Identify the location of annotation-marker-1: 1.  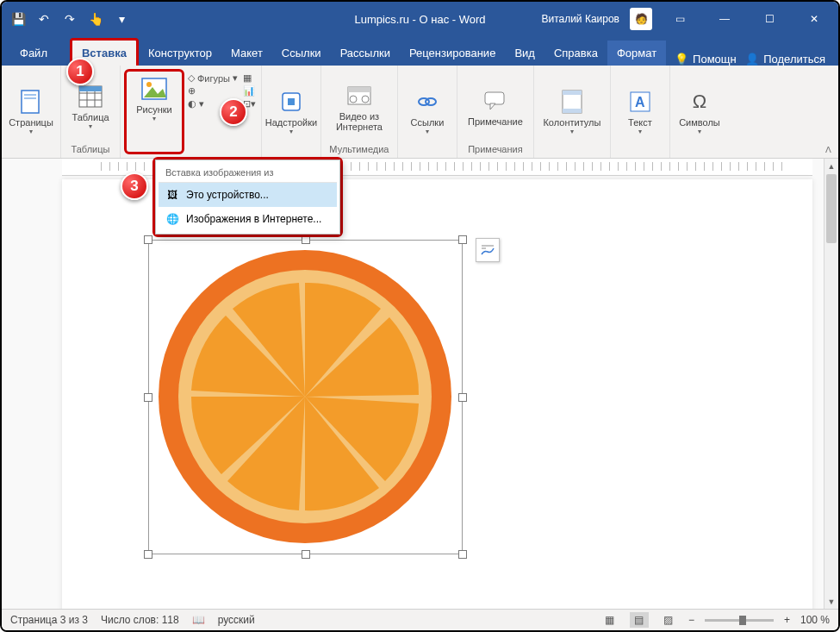
(80, 72).